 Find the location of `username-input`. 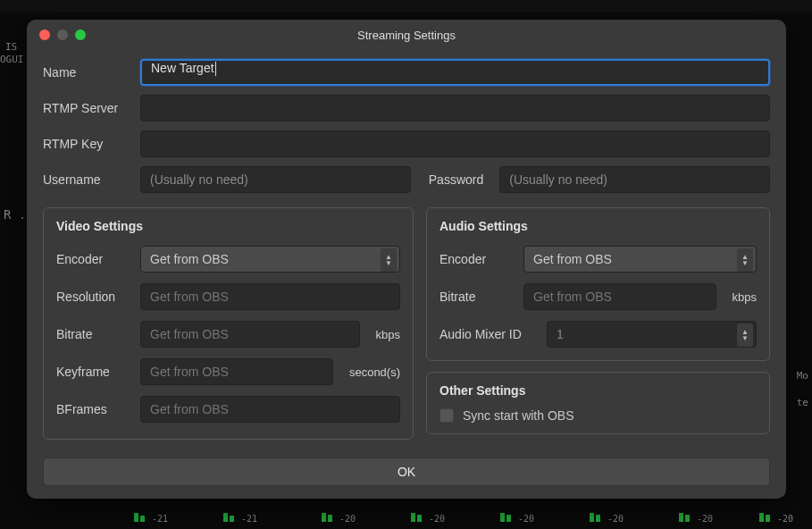

username-input is located at coordinates (275, 180).